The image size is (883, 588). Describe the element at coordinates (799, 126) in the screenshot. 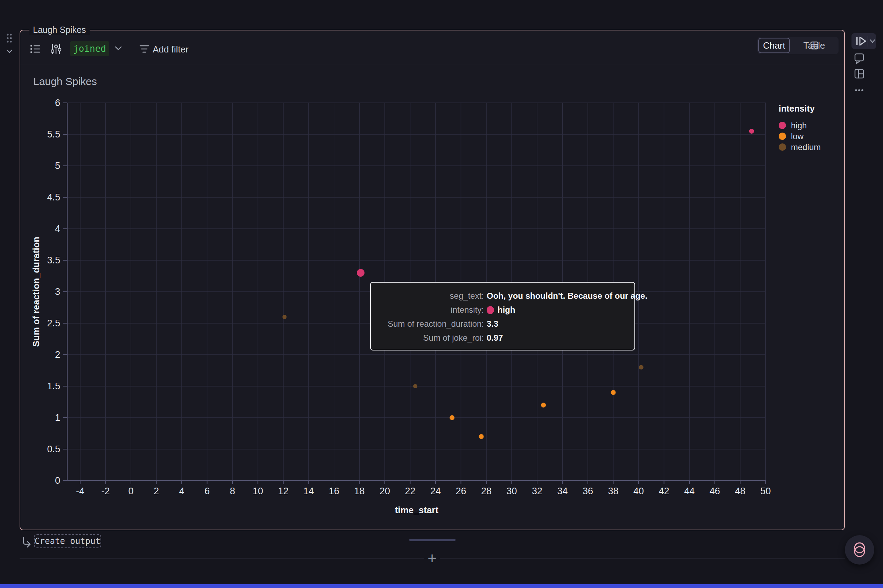

I see `legend-label: high` at that location.